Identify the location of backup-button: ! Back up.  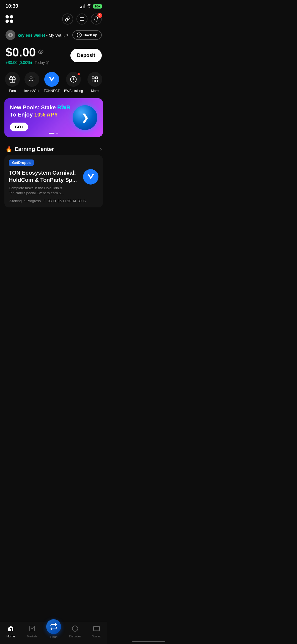
(87, 35).